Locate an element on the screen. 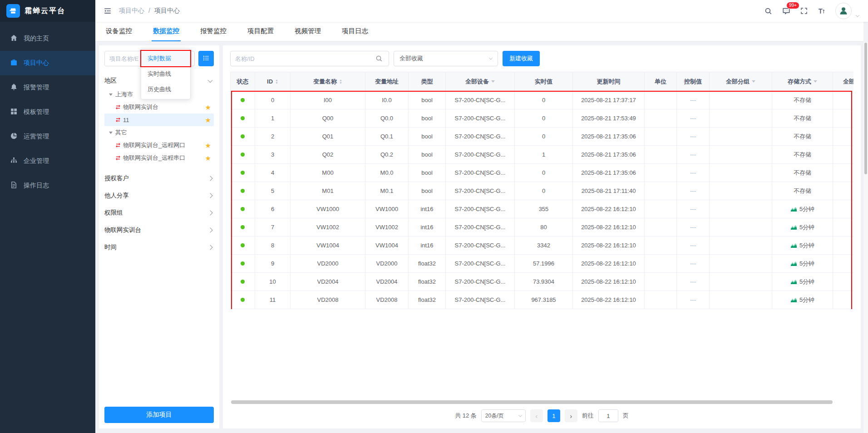  sidebar-item-logs: 操作日志 is located at coordinates (48, 186).